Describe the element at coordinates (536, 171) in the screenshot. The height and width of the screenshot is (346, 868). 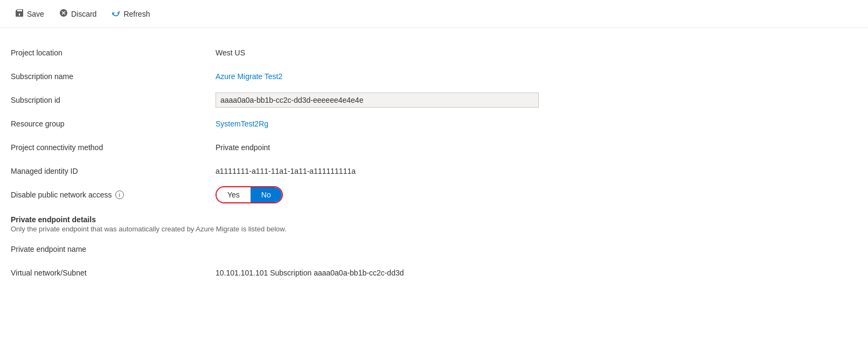
I see `managed-identity-value: a1111111-a111-11a1-1a11-a111111111a` at that location.